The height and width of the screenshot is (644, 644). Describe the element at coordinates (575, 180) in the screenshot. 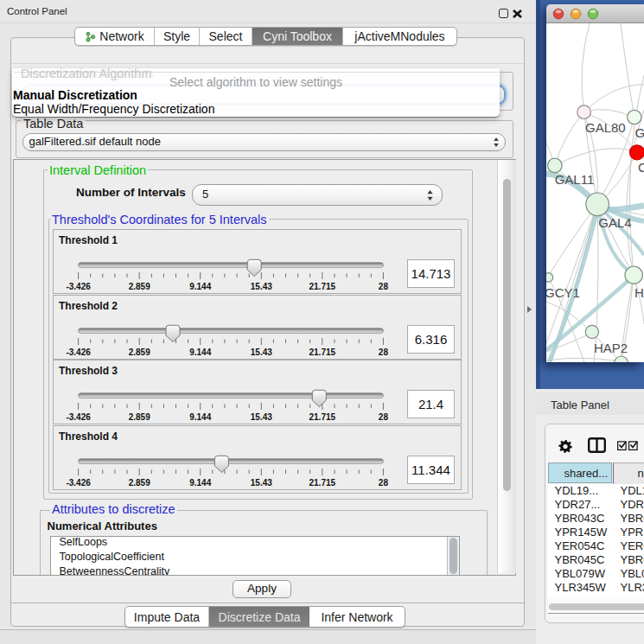

I see `svg-text: GAL11` at that location.